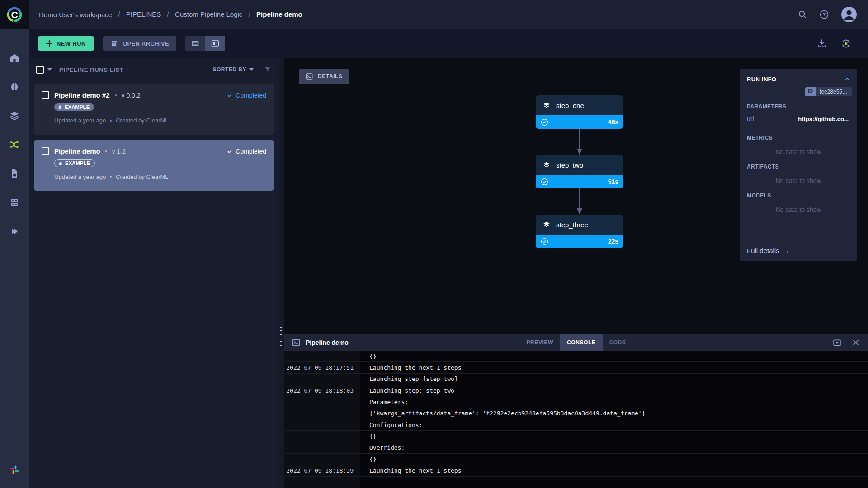  I want to click on run-card-pipeline-demo-2: Pipeline demo #2 v 0.0.2 Completed EXAMP…, so click(154, 109).